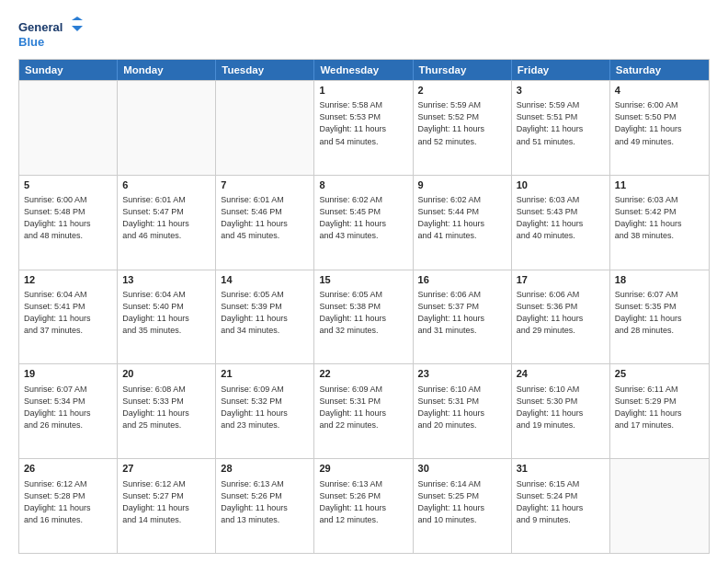  I want to click on calendar-cell: 11Sunrise: 6:03 AM Sunset: 5:42 PM Dayli…, so click(660, 223).